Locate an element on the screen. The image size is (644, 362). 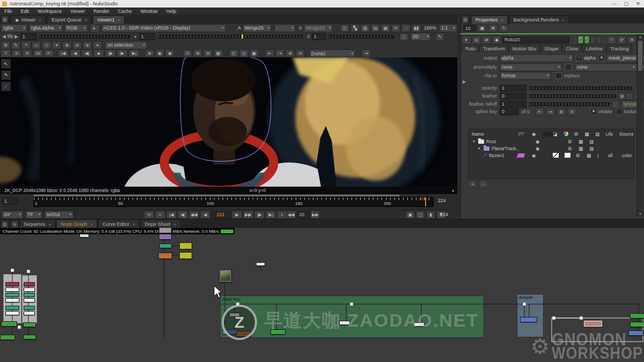
falloff-slider is located at coordinates (569, 104).